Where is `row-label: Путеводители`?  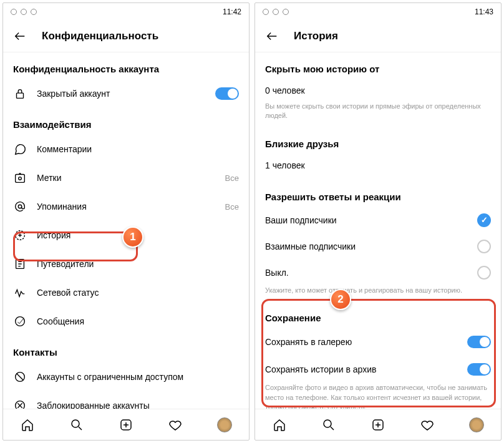 row-label: Путеводители is located at coordinates (138, 264).